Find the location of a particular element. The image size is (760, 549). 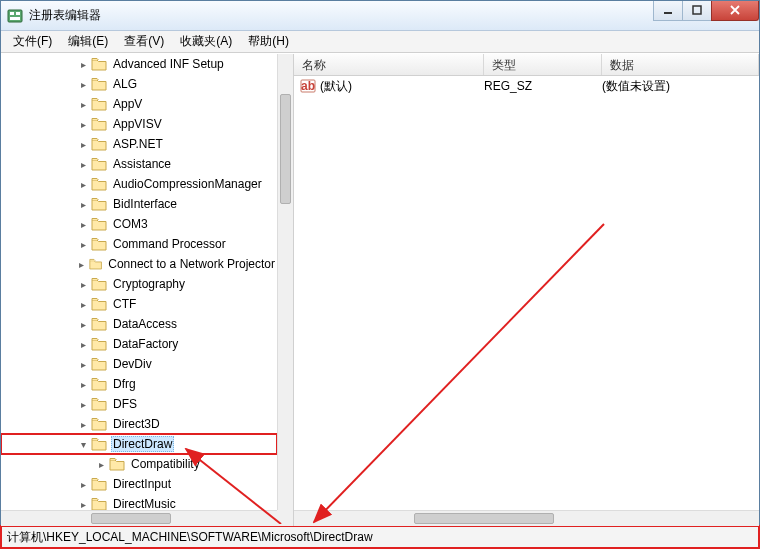

tree-node: ▸DataFactory is located at coordinates (139, 344).